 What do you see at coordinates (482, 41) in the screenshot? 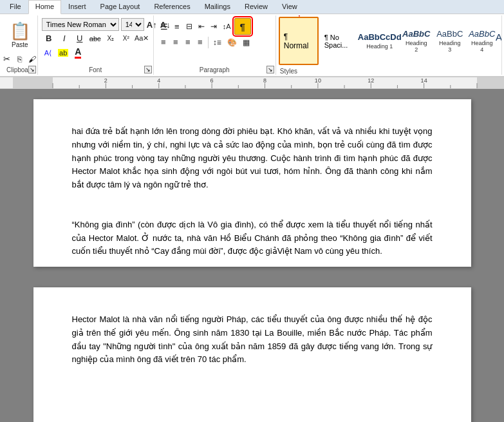
I see `style-heading4: AaBbC Heading 4` at bounding box center [482, 41].